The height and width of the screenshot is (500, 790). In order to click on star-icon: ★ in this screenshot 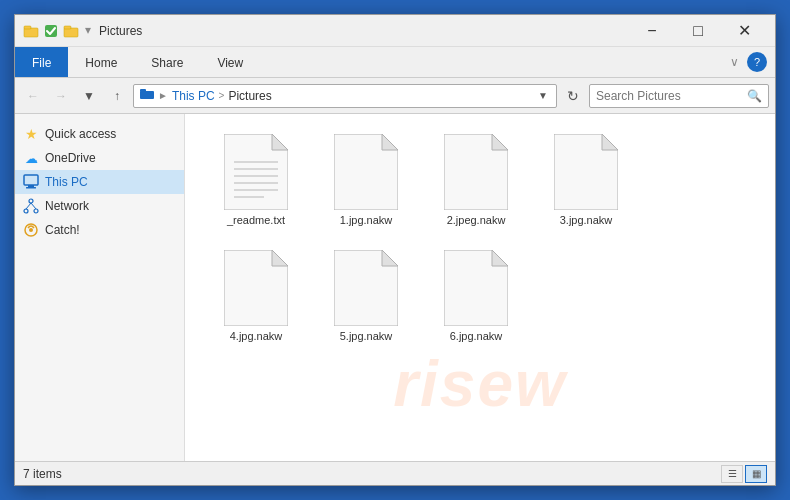, I will do `click(31, 134)`.